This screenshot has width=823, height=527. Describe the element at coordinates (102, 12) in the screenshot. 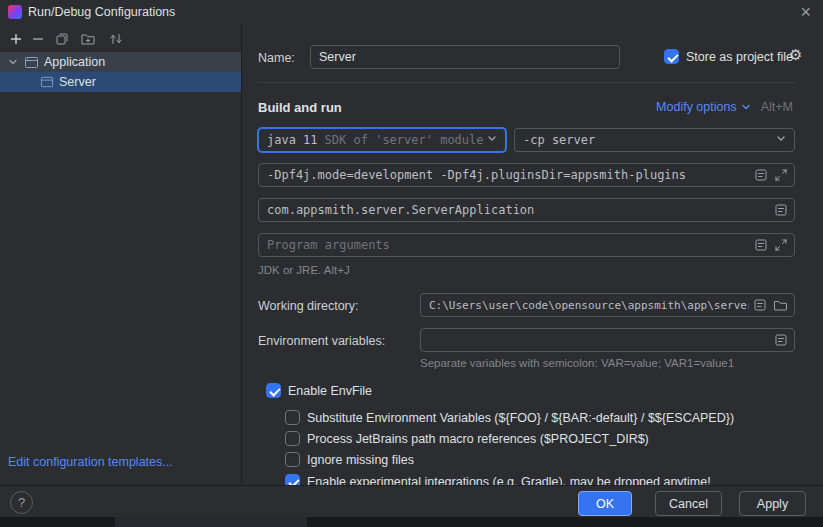

I see `dialog-title: Run/Debug Configurations` at that location.